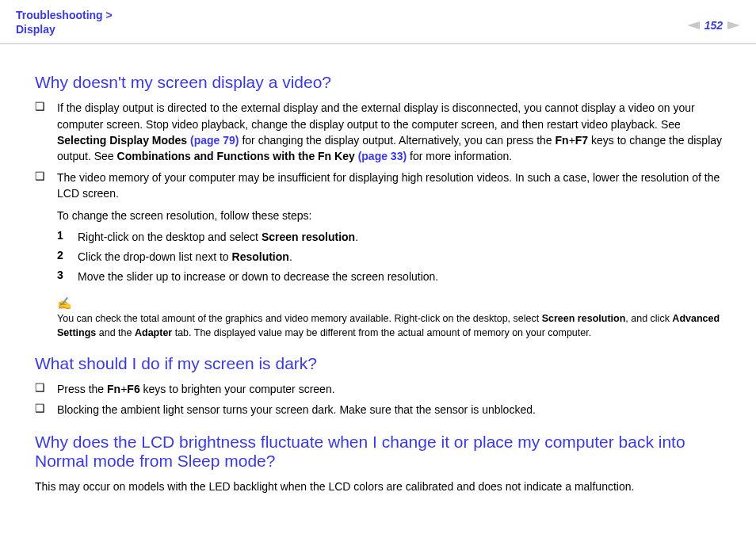  What do you see at coordinates (405, 238) in the screenshot?
I see `step-text: Right-click on the desktop and select Sc…` at bounding box center [405, 238].